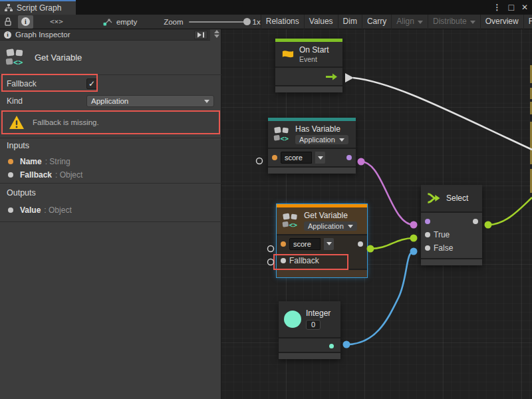  What do you see at coordinates (497, 7) in the screenshot?
I see `more-menu-icon: ⋮` at bounding box center [497, 7].